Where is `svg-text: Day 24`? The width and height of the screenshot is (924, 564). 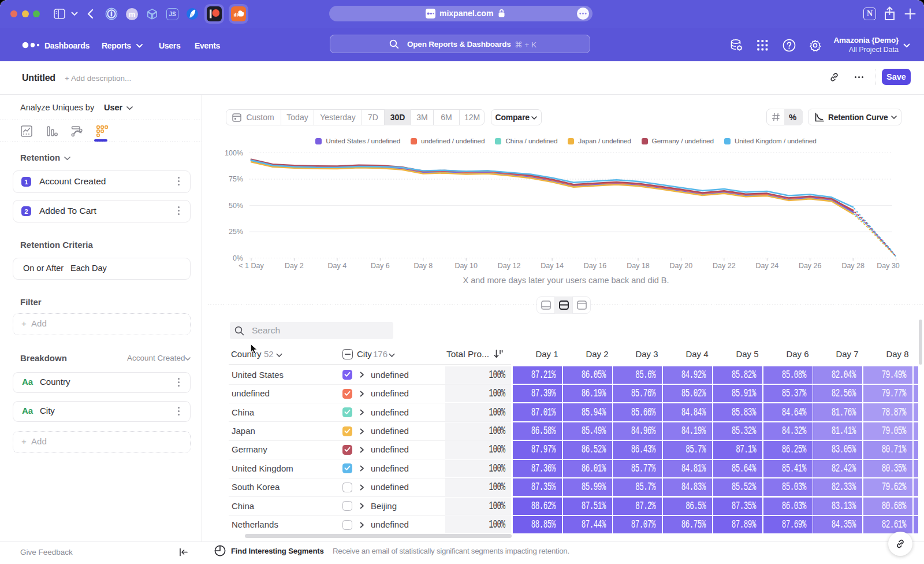
svg-text: Day 24 is located at coordinates (767, 266).